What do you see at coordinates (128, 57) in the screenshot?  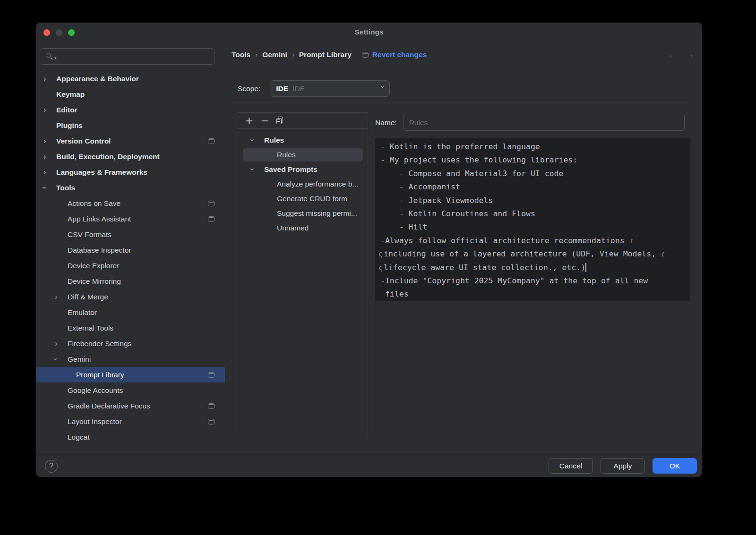 I see `search-input: ▾` at bounding box center [128, 57].